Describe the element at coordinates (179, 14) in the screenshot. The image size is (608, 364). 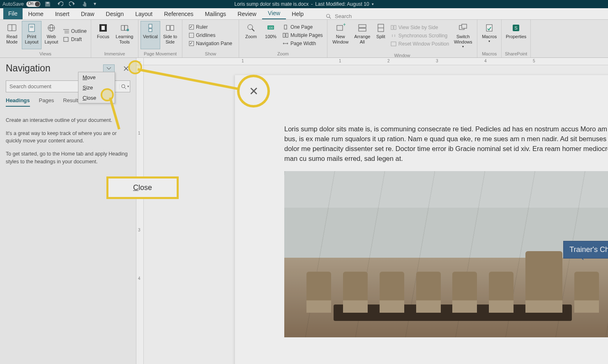
I see `tab-references: References` at that location.